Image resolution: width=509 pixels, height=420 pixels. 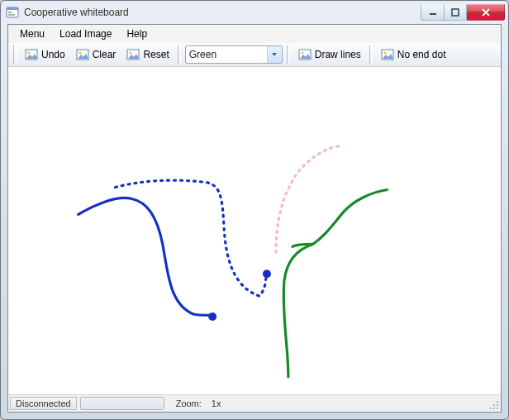 I want to click on menu-menu: Menu, so click(x=32, y=34).